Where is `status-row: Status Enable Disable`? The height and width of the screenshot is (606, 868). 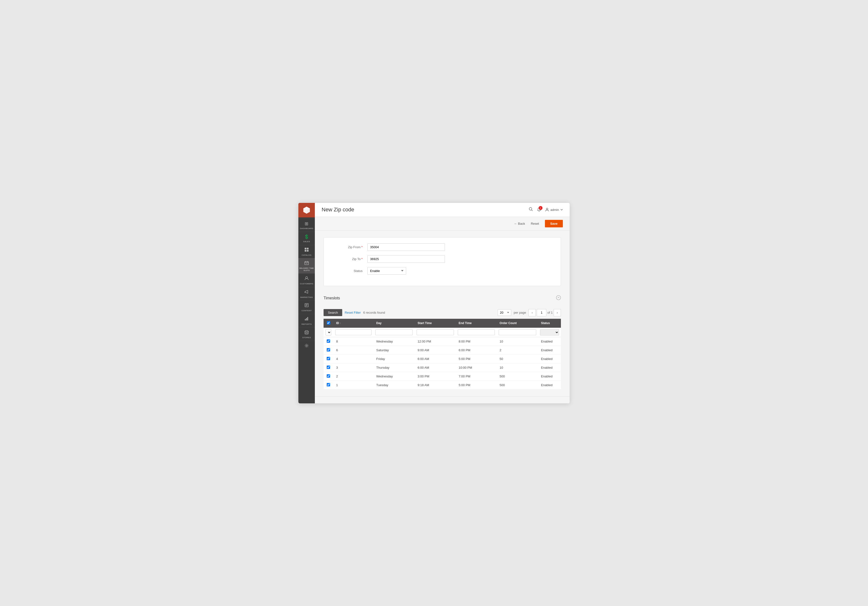 status-row: Status Enable Disable is located at coordinates (442, 271).